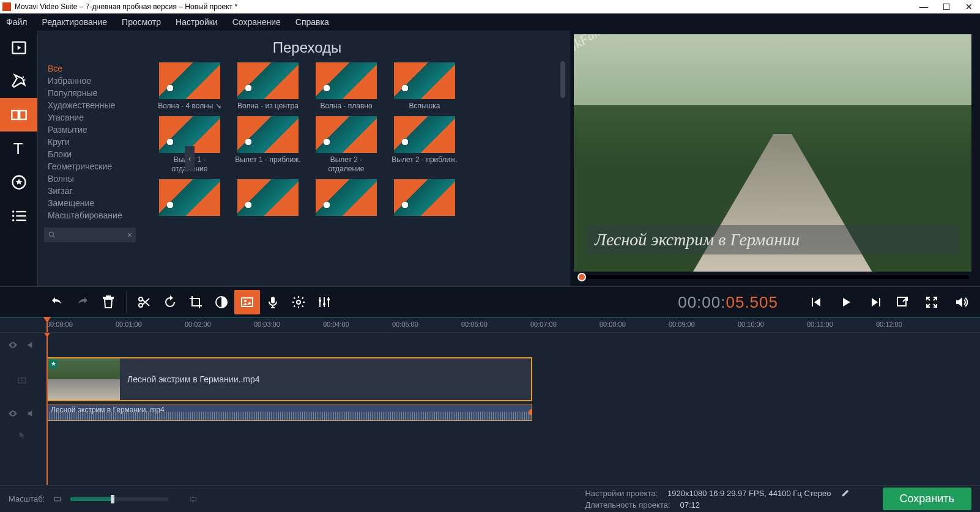 The height and width of the screenshot is (512, 980). What do you see at coordinates (467, 7) in the screenshot?
I see `window-title: Movavi Video Suite – 7-дневная пробная в…` at bounding box center [467, 7].